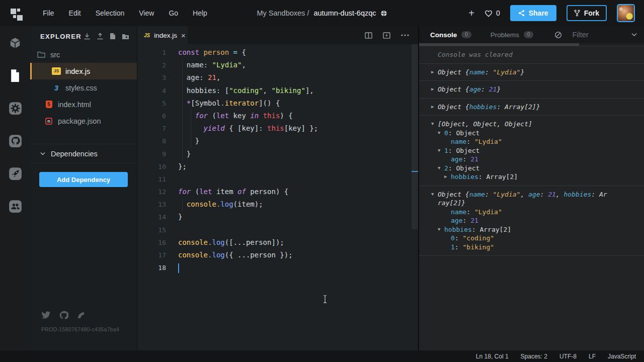 The image size is (644, 362). Describe the element at coordinates (592, 356) in the screenshot. I see `status-lf: LF` at that location.